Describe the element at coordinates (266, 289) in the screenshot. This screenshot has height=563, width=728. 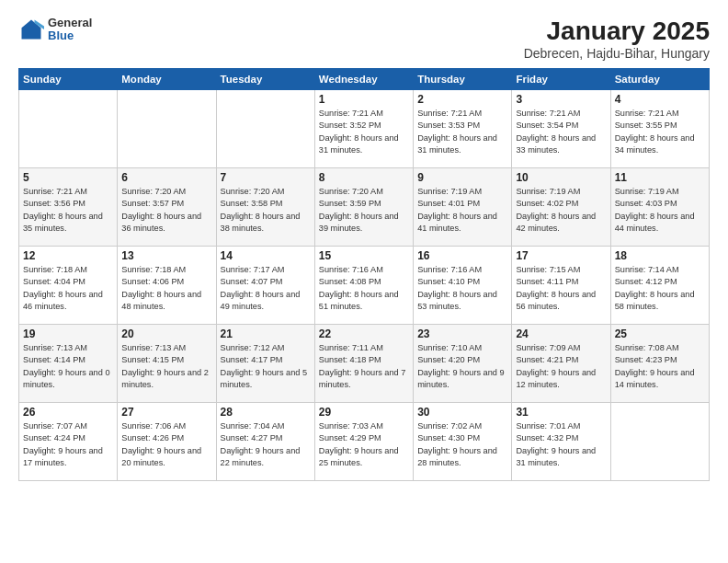
I see `day-info: Sunrise: 7:17 AM Sunset: 4:07 PM Dayligh…` at that location.